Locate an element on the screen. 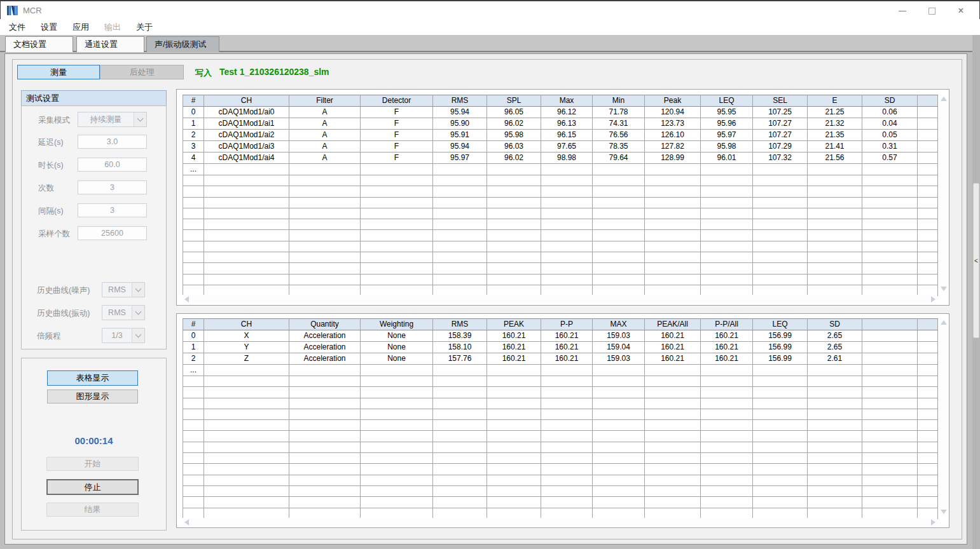  count-field: 3 is located at coordinates (112, 187).